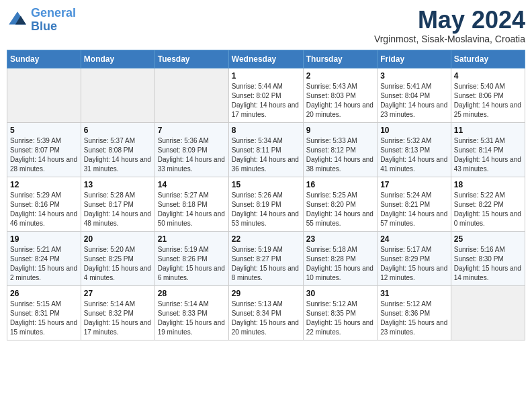  I want to click on day-number: 6, so click(118, 130).